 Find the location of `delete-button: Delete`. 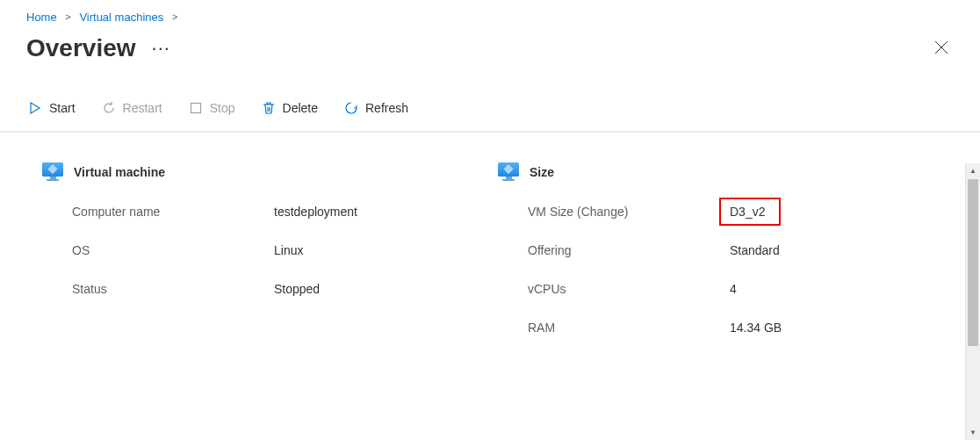

delete-button: Delete is located at coordinates (290, 108).